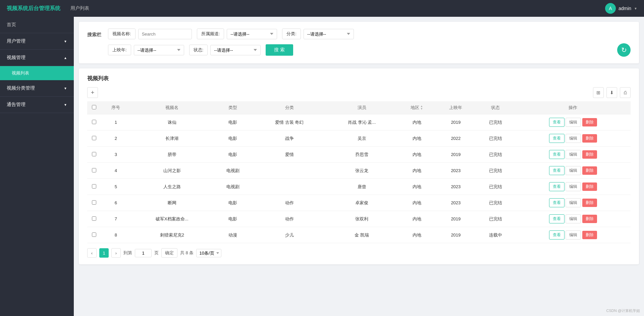  I want to click on sidebar-item-notice-management: 通告管理 ▼, so click(37, 105).